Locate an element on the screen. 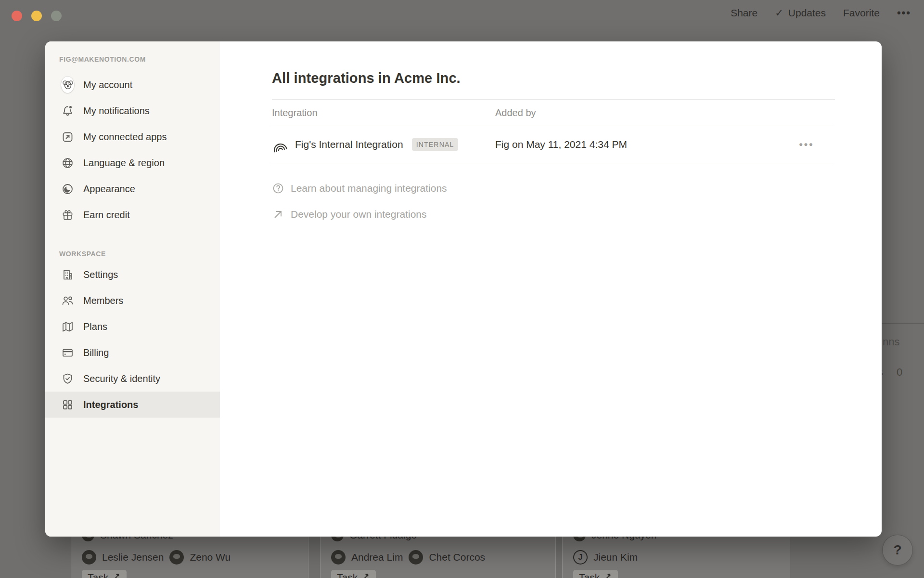 The height and width of the screenshot is (578, 924). building-icon is located at coordinates (67, 275).